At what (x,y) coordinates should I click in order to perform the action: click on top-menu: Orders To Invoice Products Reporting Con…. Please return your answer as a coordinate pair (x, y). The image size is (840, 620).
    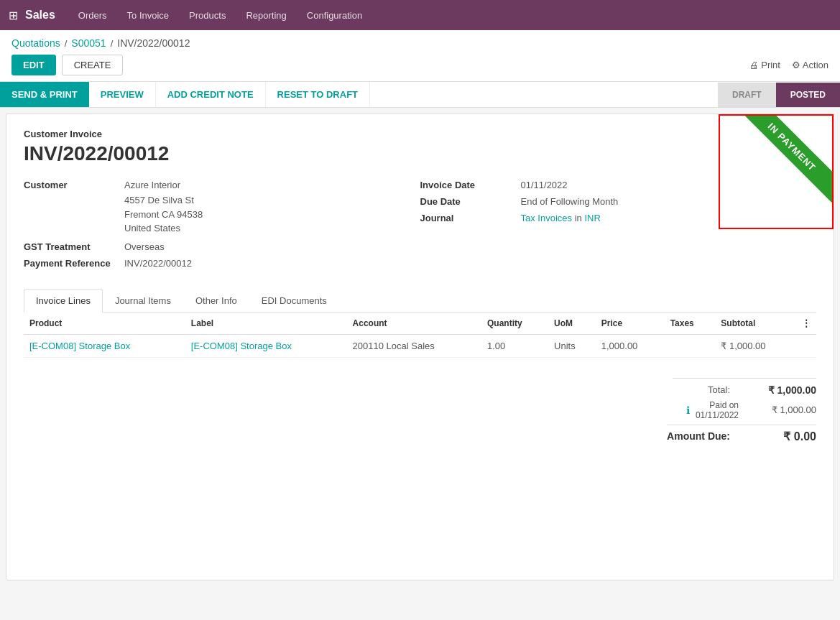
    Looking at the image, I should click on (220, 16).